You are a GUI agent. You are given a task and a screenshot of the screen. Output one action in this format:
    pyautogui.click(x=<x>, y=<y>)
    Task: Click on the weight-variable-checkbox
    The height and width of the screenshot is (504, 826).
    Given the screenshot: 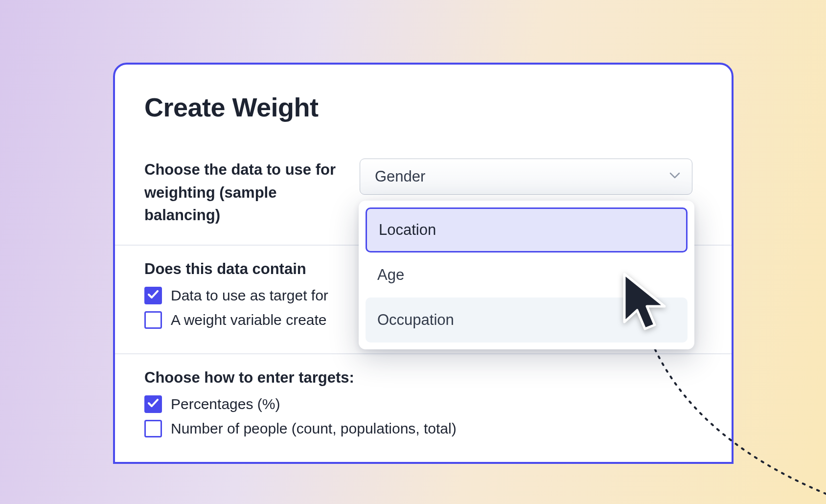 What is the action you would take?
    pyautogui.click(x=153, y=320)
    